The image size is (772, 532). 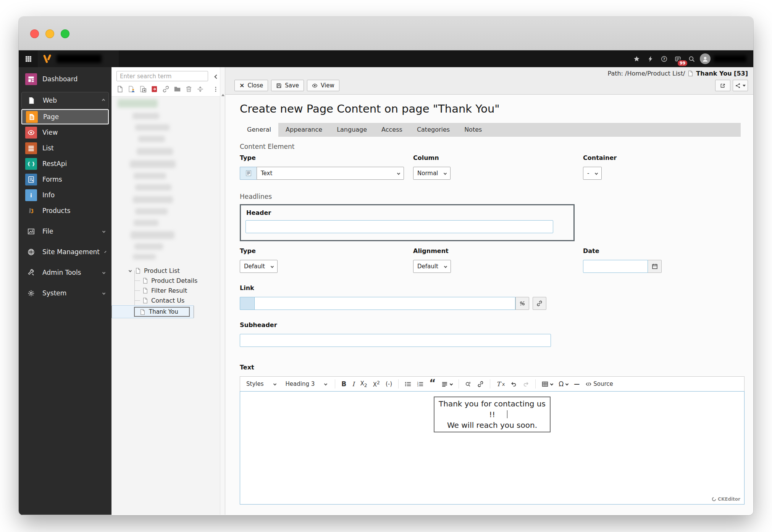 I want to click on date-input, so click(x=615, y=266).